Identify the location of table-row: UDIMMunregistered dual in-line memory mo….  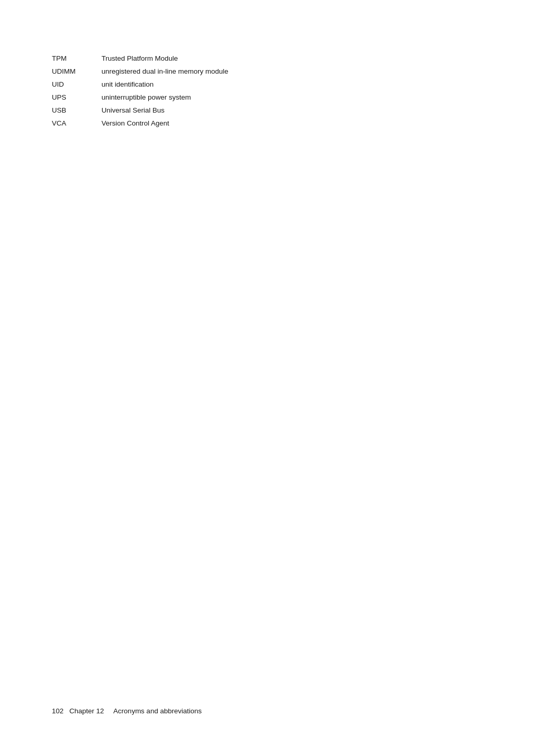
(140, 72).